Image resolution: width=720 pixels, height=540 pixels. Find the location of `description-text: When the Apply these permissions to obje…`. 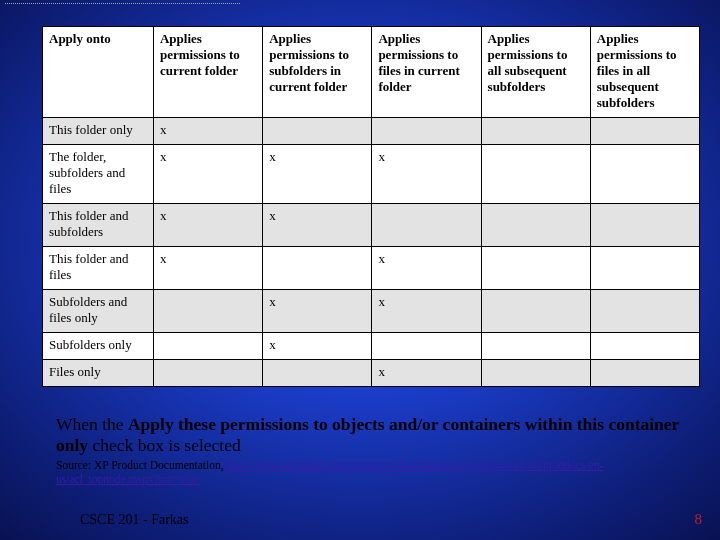

description-text: When the Apply these permissions to obje… is located at coordinates (373, 434).